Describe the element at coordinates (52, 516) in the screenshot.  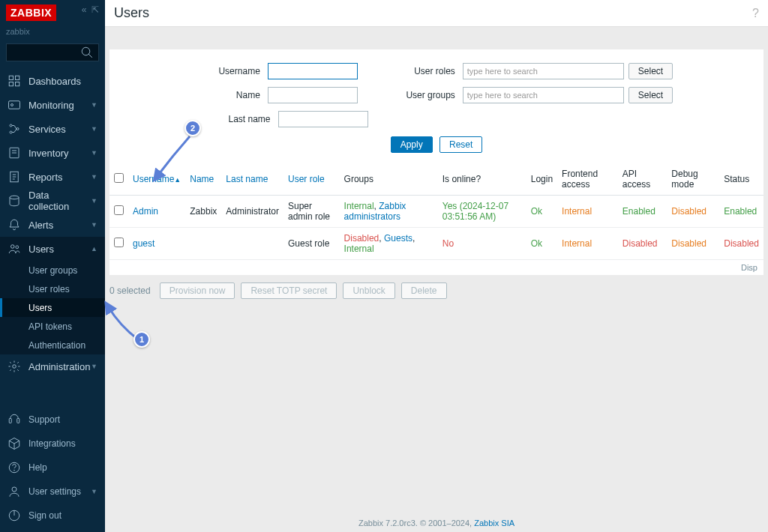
I see `nav-sign-out: Sign out` at that location.